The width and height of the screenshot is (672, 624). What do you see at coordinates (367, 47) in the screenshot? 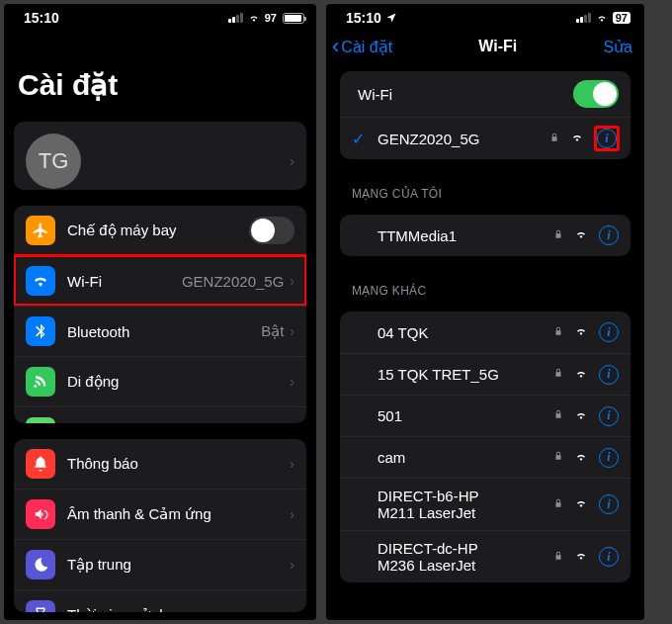
I see `back-label: Cài đặt` at bounding box center [367, 47].